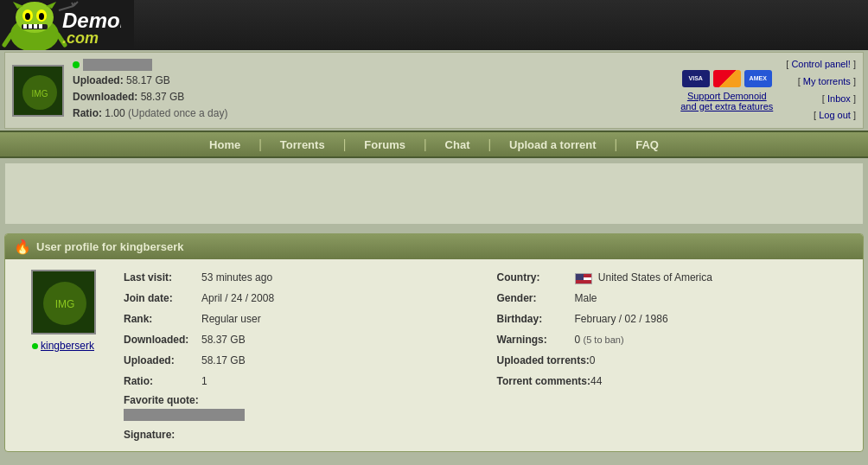 The image size is (868, 465). Describe the element at coordinates (377, 91) in the screenshot. I see `header-user-stats: Uploaded: 58.17 GB Downloaded: 58.37 GB …` at that location.